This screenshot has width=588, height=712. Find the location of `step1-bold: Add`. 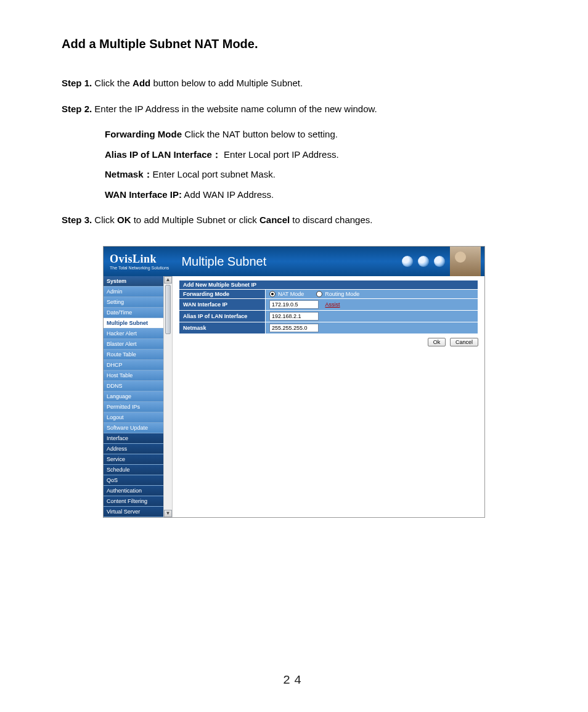

step1-bold: Add is located at coordinates (142, 83).